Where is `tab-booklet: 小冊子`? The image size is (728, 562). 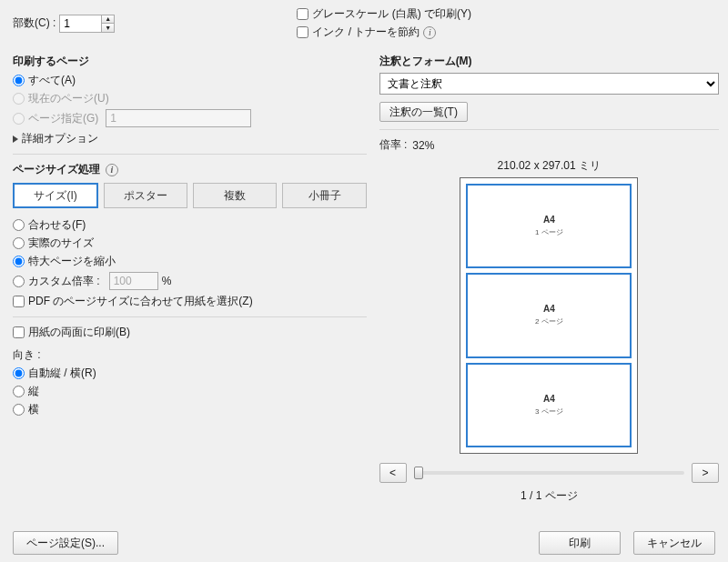 tab-booklet: 小冊子 is located at coordinates (324, 196).